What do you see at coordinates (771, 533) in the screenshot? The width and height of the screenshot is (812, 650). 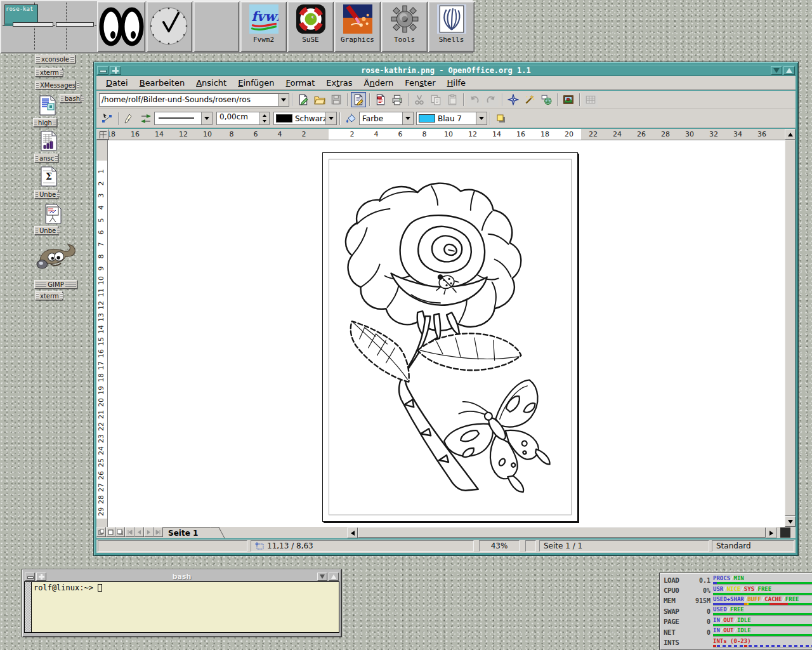 I see `scroll-right-icon` at bounding box center [771, 533].